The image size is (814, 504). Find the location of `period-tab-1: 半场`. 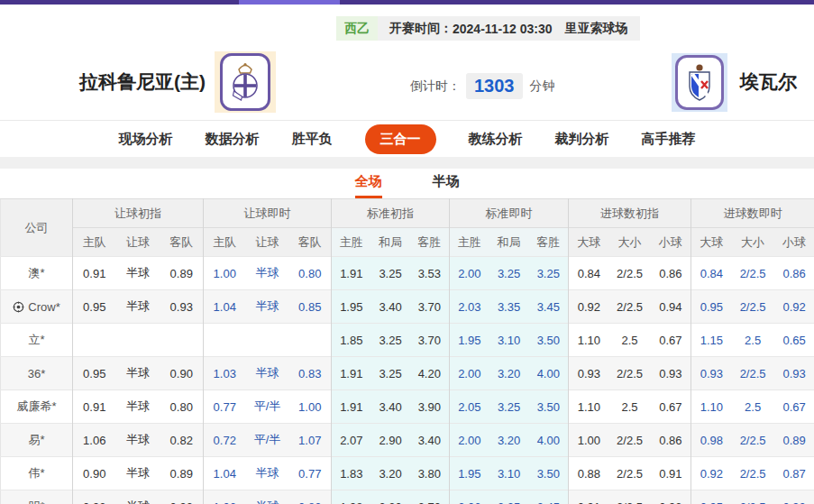

period-tab-1: 半场 is located at coordinates (446, 186).